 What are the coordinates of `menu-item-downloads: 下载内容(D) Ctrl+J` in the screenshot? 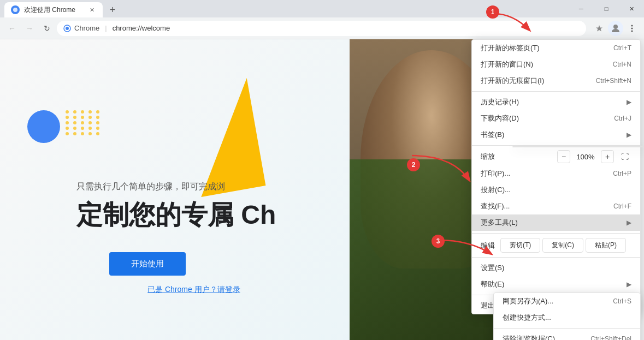 It's located at (556, 118).